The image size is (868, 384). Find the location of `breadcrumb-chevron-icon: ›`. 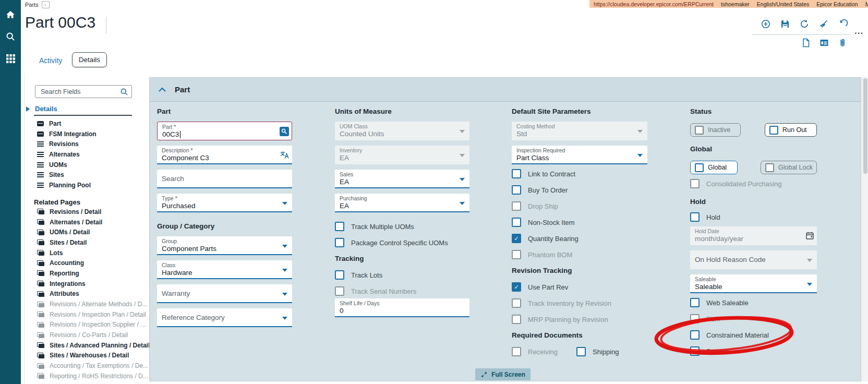

breadcrumb-chevron-icon: › is located at coordinates (46, 5).